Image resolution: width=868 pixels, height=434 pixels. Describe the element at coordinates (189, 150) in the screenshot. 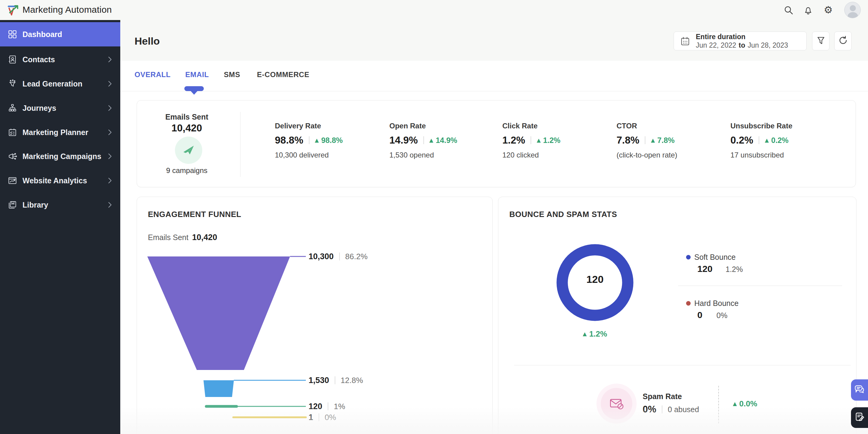

I see `send-plane-icon` at that location.